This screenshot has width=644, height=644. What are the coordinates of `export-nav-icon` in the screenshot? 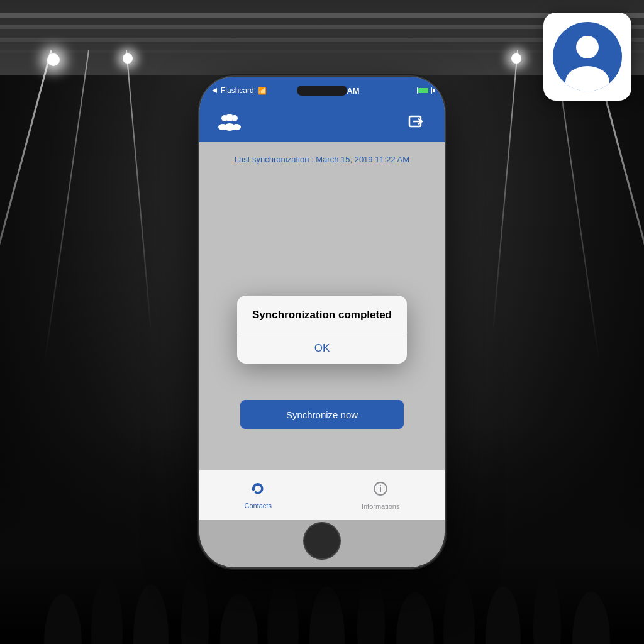 It's located at (417, 123).